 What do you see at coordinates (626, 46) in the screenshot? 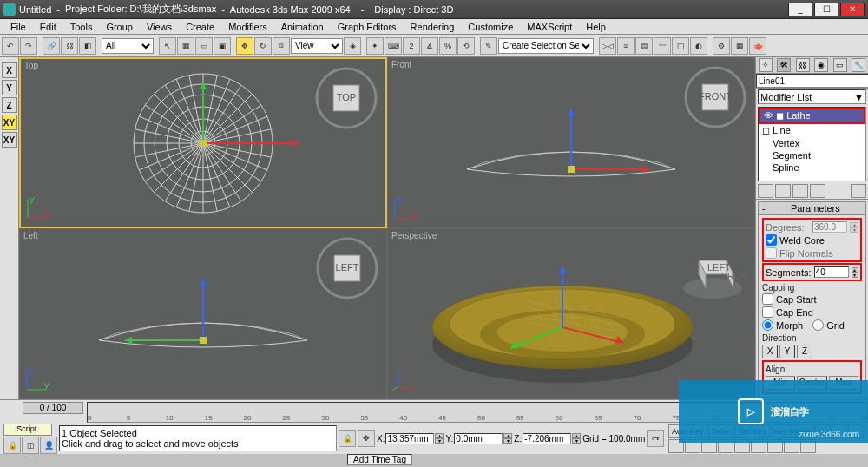
I see `align-button: ≡` at bounding box center [626, 46].